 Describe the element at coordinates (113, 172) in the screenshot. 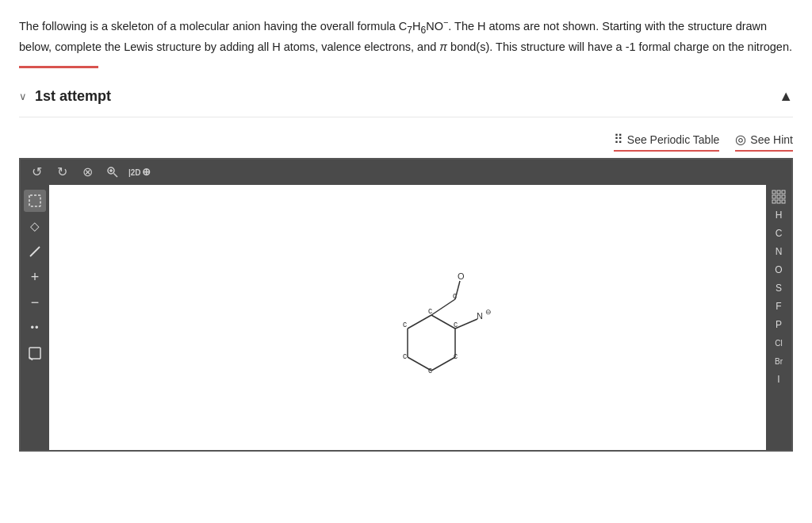

I see `zoom-button` at that location.